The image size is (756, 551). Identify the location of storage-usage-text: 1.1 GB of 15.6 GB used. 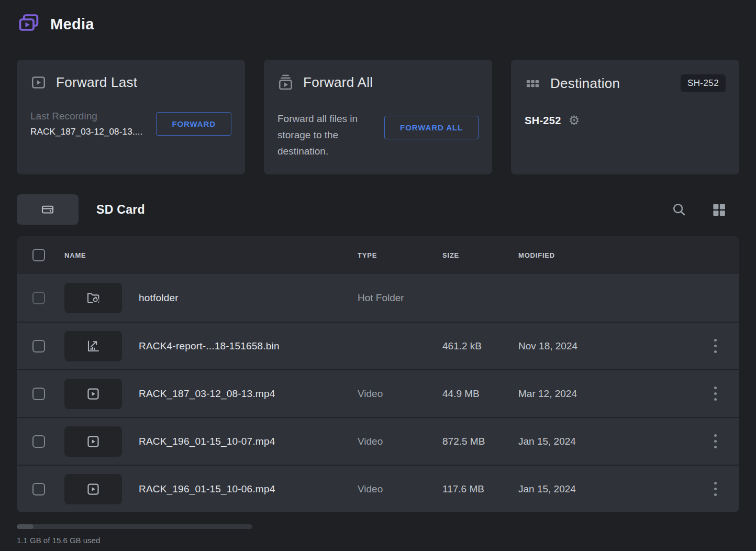
(378, 541).